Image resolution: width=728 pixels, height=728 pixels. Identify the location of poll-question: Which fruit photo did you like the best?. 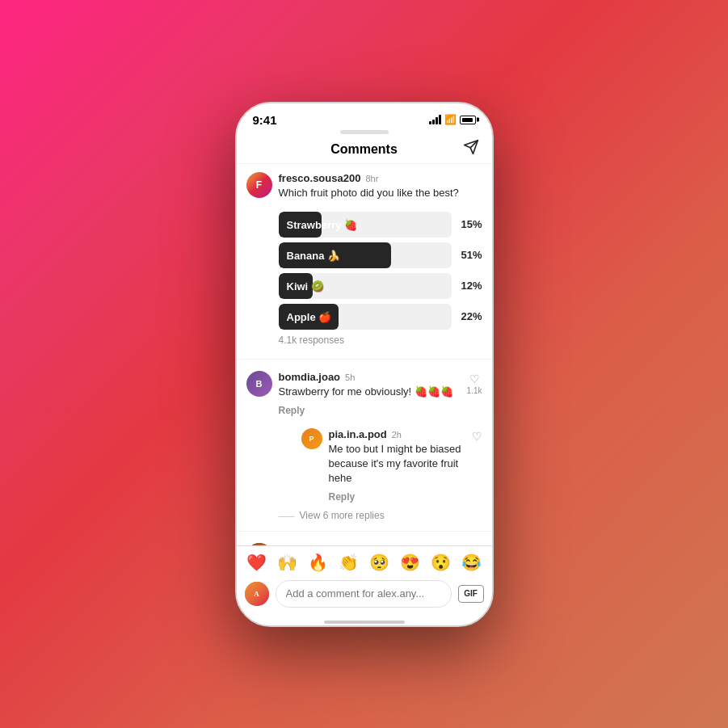
(381, 193).